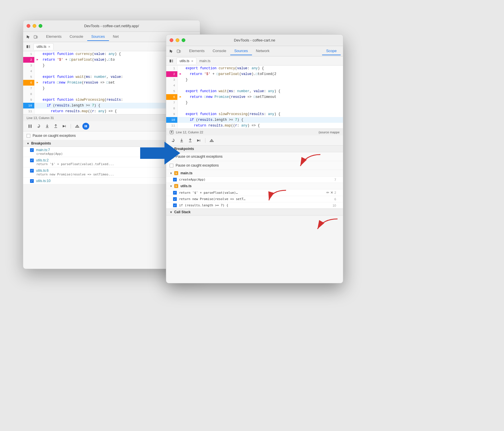  What do you see at coordinates (328, 193) in the screenshot?
I see `bp-edit-btn: ✏` at bounding box center [328, 193].